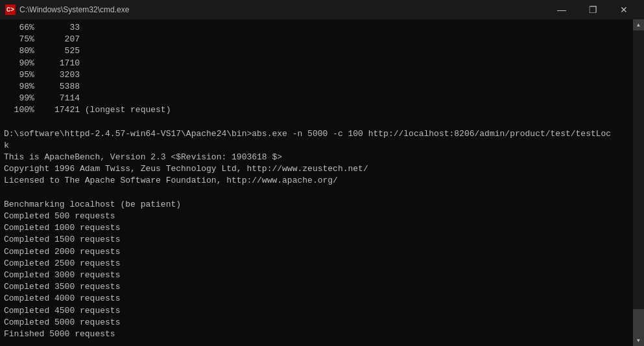 The height and width of the screenshot is (346, 644). I want to click on title-bar: C> C:\Windows\System32\cmd.exe — ❐ ✕, so click(322, 10).